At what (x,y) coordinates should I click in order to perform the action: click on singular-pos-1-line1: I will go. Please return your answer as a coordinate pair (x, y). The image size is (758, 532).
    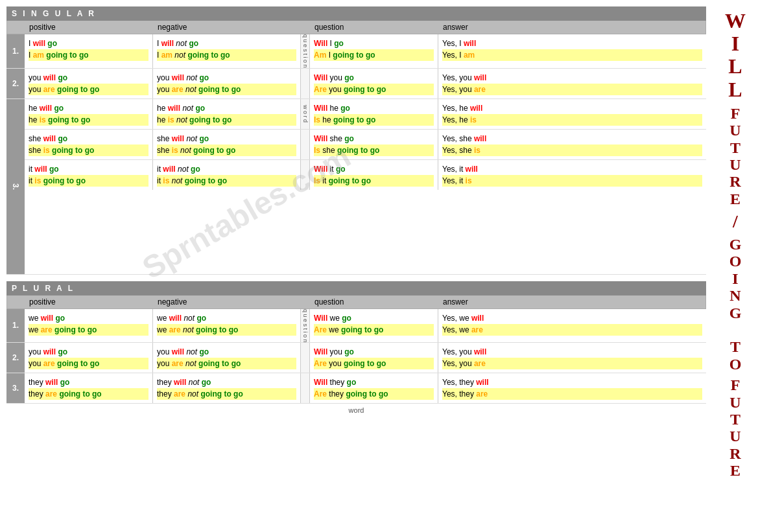
    Looking at the image, I should click on (88, 43).